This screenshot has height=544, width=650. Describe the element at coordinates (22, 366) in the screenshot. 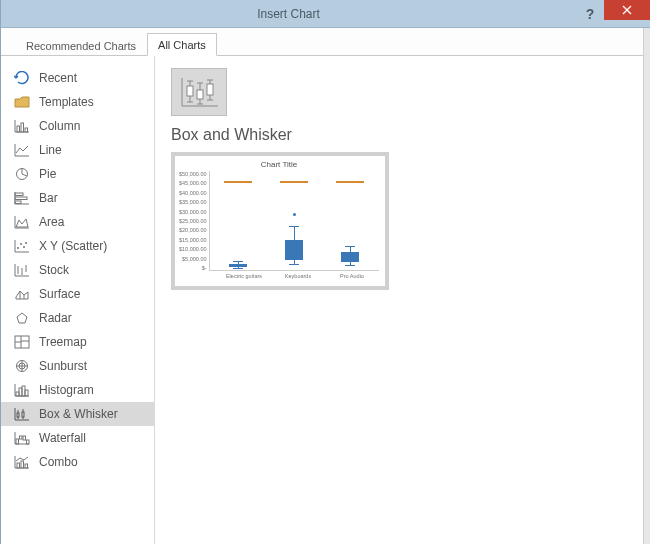

I see `sunburst-icon` at that location.